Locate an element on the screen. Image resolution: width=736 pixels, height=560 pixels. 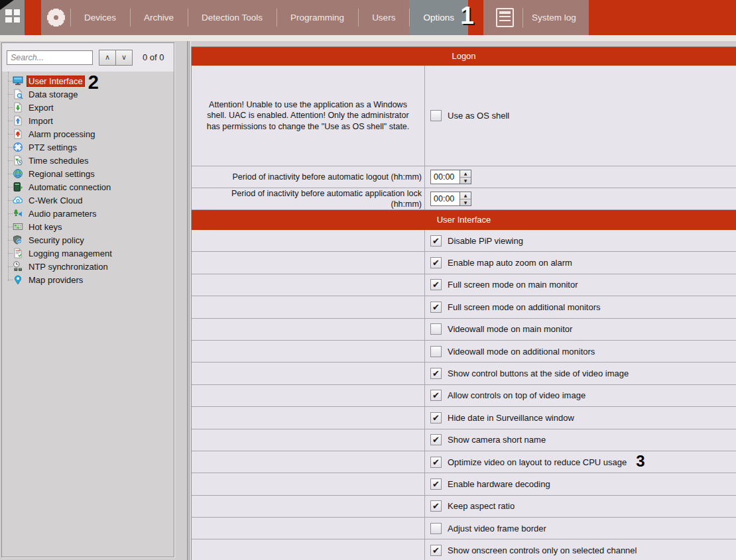
top-bar: DevicesArchiveDetection ToolsProgramming… is located at coordinates (368, 17).